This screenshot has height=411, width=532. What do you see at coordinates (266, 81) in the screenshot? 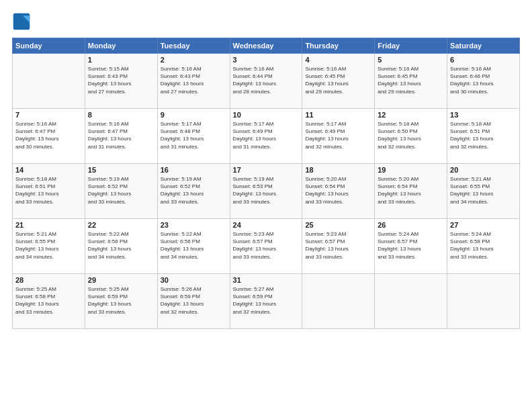
I see `day-info: Sunrise: 5:16 AM Sunset: 6:44 PM Dayligh…` at bounding box center [266, 81].